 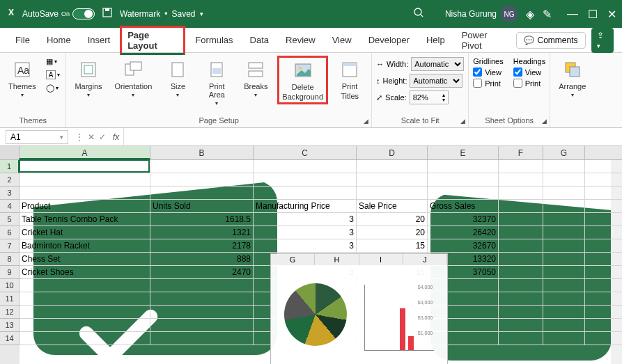 What do you see at coordinates (202, 153) in the screenshot?
I see `column-header: B` at bounding box center [202, 153].